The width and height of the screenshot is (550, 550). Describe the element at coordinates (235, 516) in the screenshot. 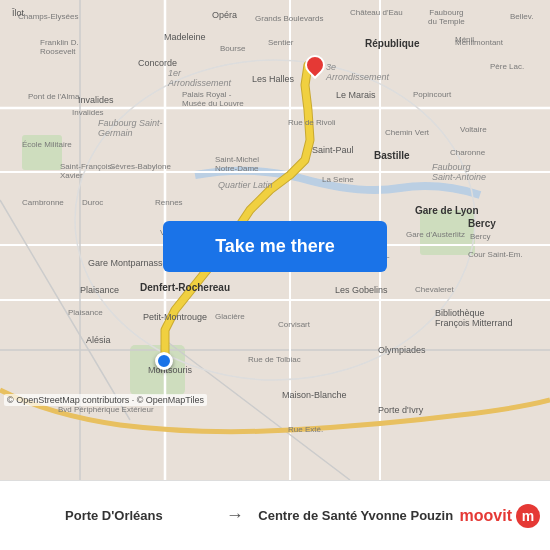

I see `route-arrow-icon: →` at that location.